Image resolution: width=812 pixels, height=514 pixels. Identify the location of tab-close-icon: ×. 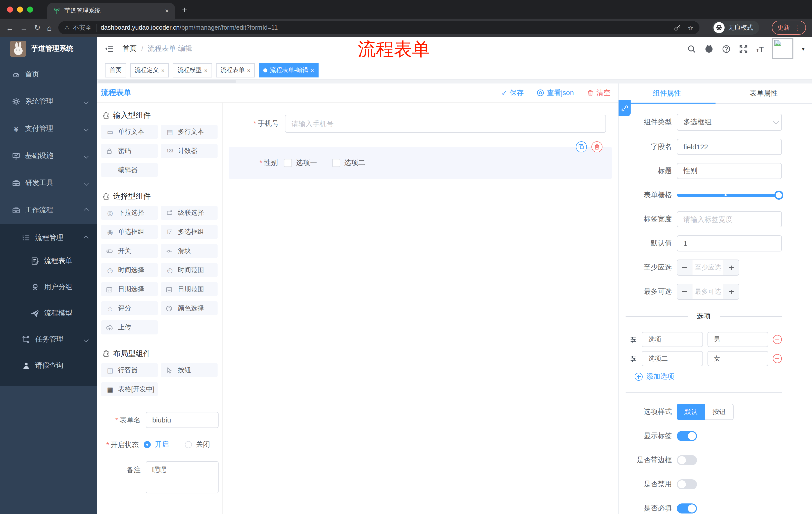
(167, 11).